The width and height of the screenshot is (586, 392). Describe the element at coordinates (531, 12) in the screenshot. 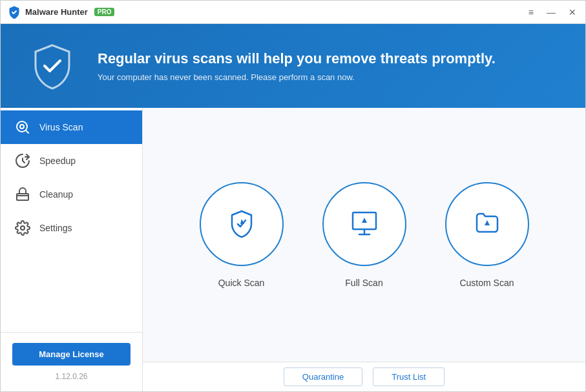

I see `menu-button: ≡` at that location.